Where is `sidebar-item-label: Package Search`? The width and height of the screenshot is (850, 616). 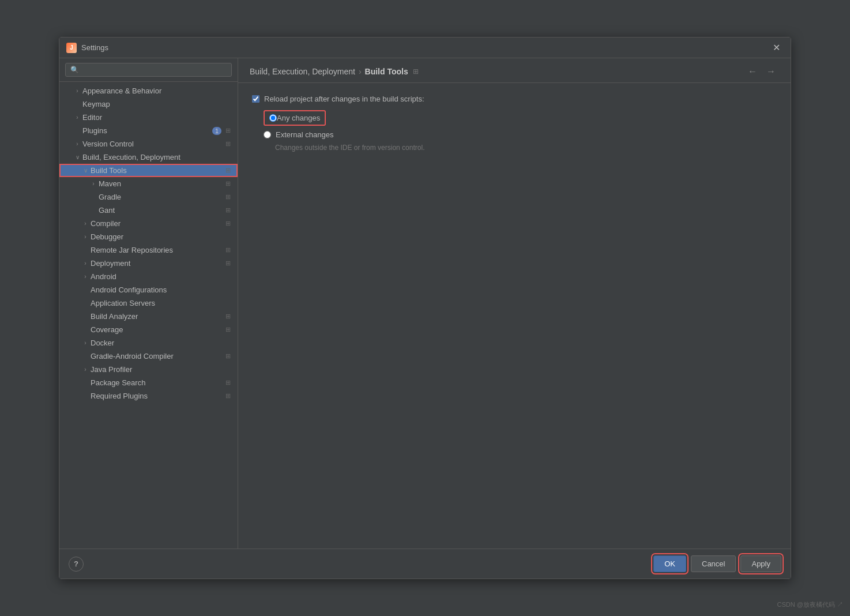 sidebar-item-label: Package Search is located at coordinates (156, 383).